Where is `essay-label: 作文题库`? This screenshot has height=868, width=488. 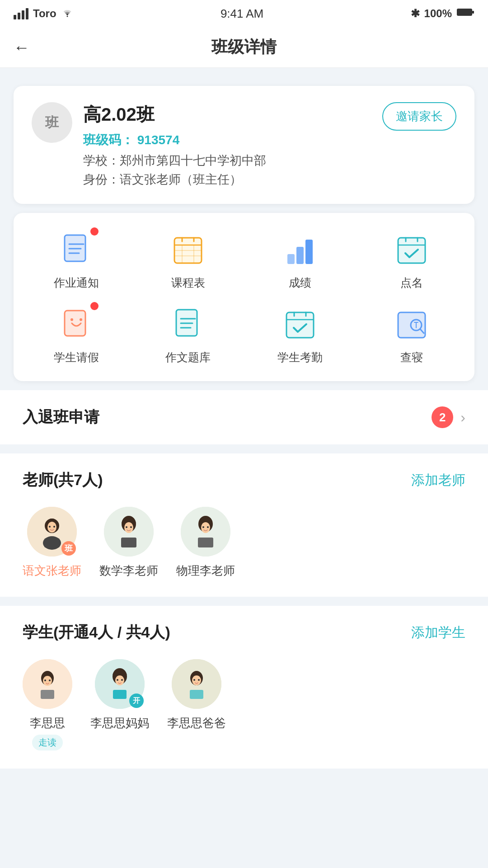
essay-label: 作文题库 is located at coordinates (188, 357).